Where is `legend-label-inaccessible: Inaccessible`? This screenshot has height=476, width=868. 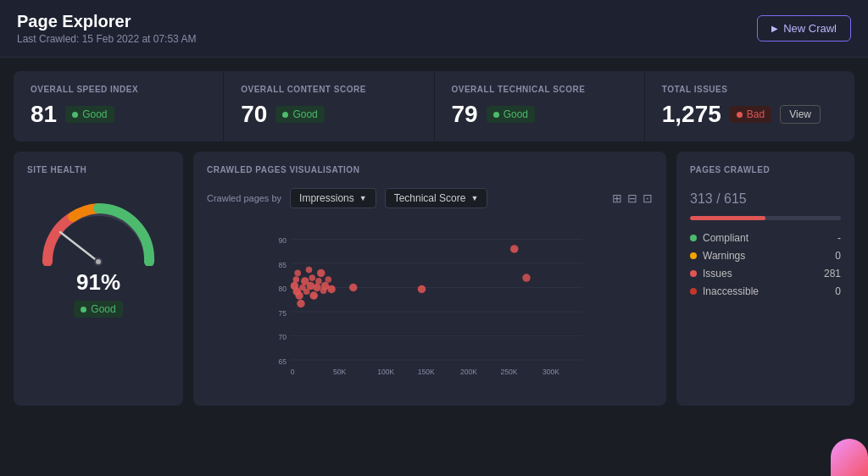 legend-label-inaccessible: Inaccessible is located at coordinates (731, 291).